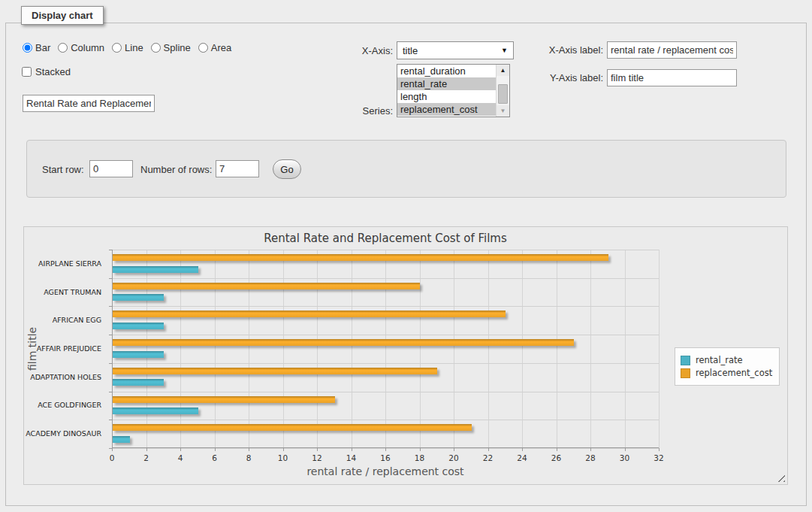 This screenshot has height=512, width=812. What do you see at coordinates (590, 458) in the screenshot?
I see `x-tick-label: 28` at bounding box center [590, 458].